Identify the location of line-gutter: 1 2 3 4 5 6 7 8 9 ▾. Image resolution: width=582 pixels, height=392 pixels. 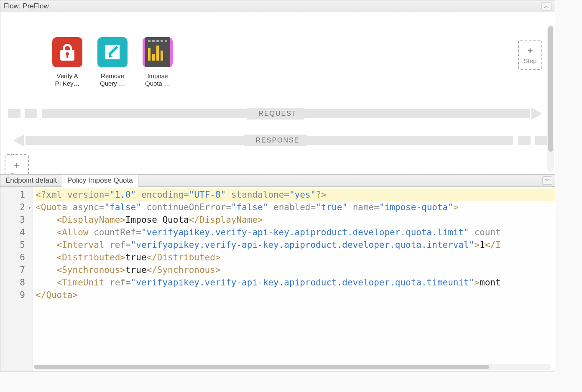
(17, 279).